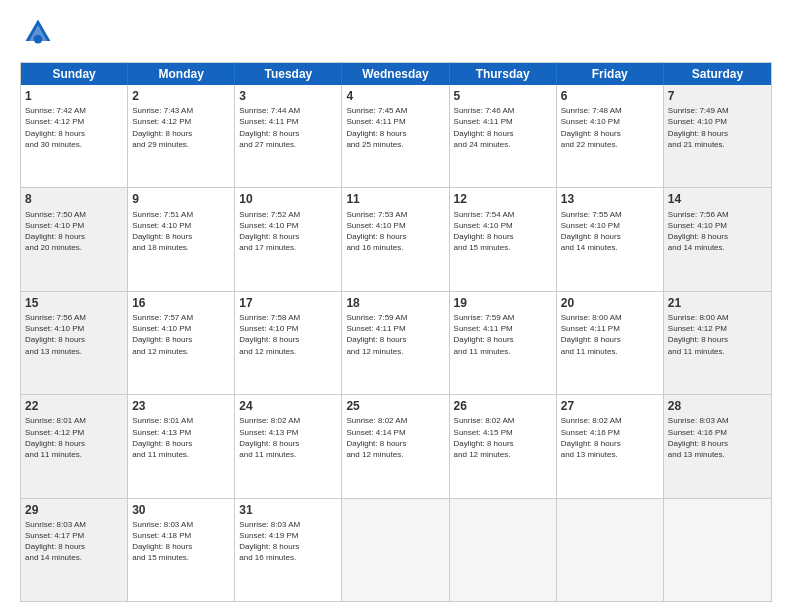 Image resolution: width=792 pixels, height=612 pixels. What do you see at coordinates (288, 248) in the screenshot?
I see `cell-line: and 17 minutes.` at bounding box center [288, 248].